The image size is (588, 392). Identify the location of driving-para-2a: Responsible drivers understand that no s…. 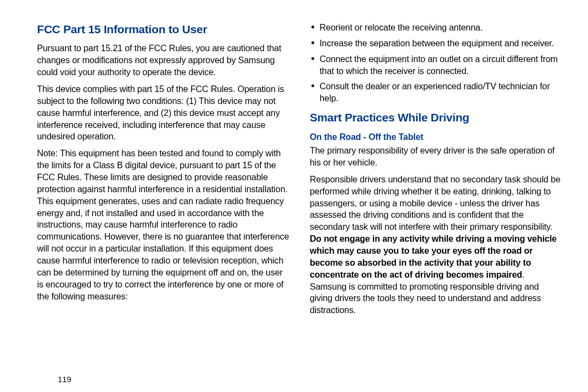
(435, 203).